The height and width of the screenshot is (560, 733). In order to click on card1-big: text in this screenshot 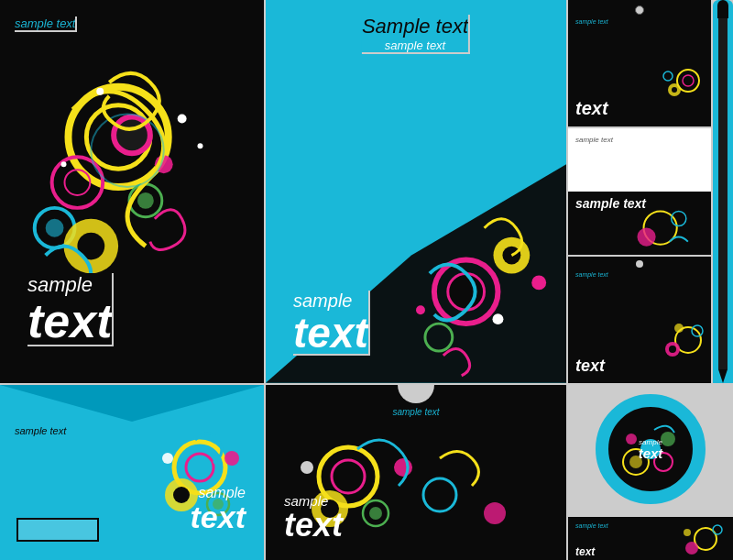, I will do `click(592, 108)`.